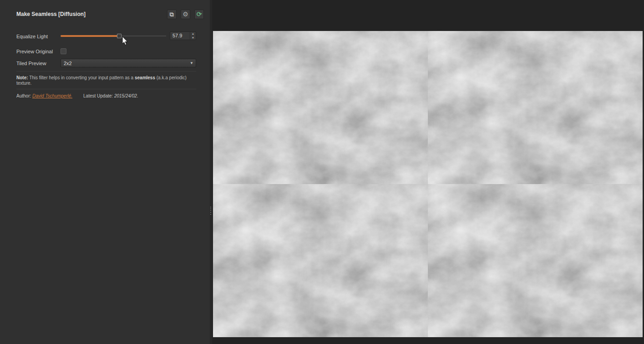  Describe the element at coordinates (119, 36) in the screenshot. I see `slider-handle` at that location.